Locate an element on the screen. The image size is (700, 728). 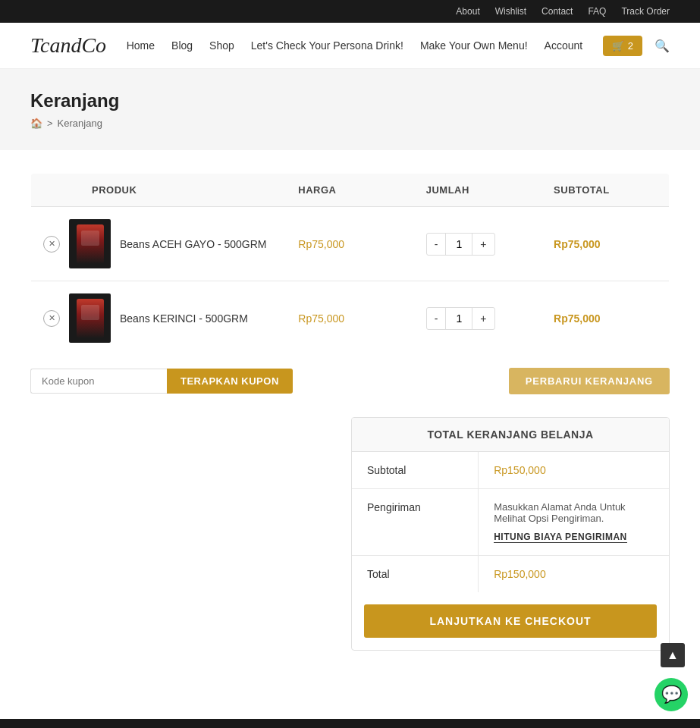
product-price-2: Rp75,000 is located at coordinates (350, 318).